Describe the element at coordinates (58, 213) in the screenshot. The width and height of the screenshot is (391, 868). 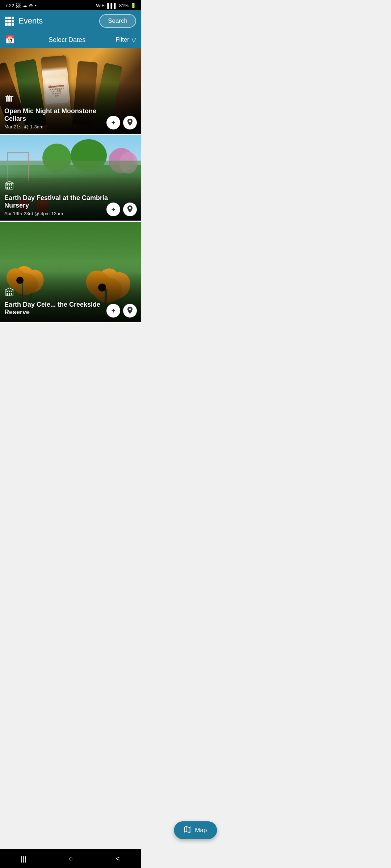
I see `event-date: Apr 19th-23rd @ 4pm-12am` at that location.